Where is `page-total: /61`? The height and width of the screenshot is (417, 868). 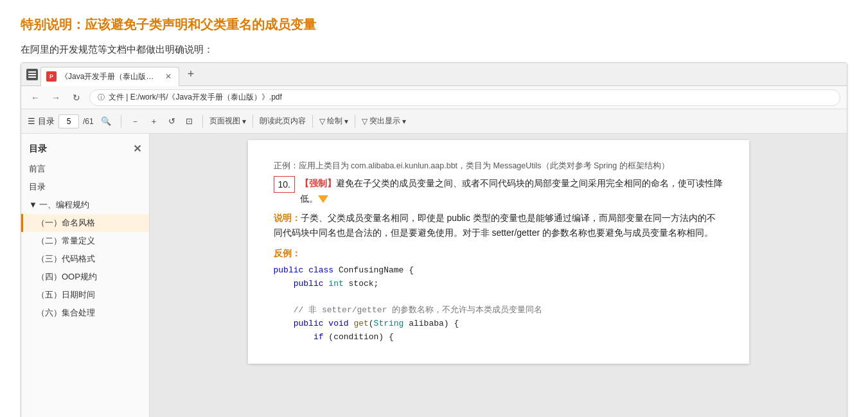
page-total: /61 is located at coordinates (89, 121).